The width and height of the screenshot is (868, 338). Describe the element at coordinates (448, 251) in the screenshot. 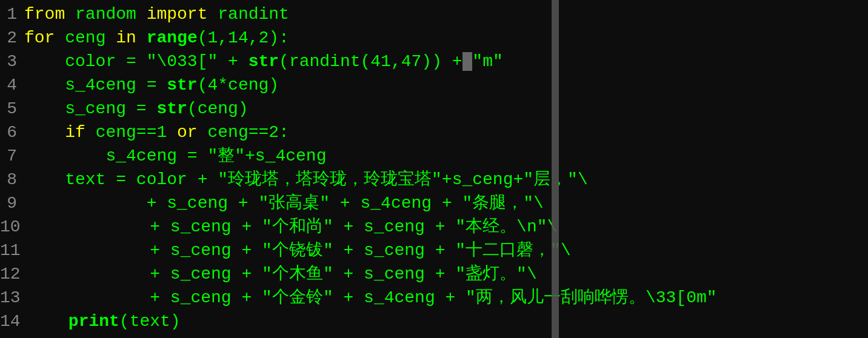

I see `line-content-11: + s_ceng + "个铙钹" + s_ceng + "十二口磬，"\` at that location.